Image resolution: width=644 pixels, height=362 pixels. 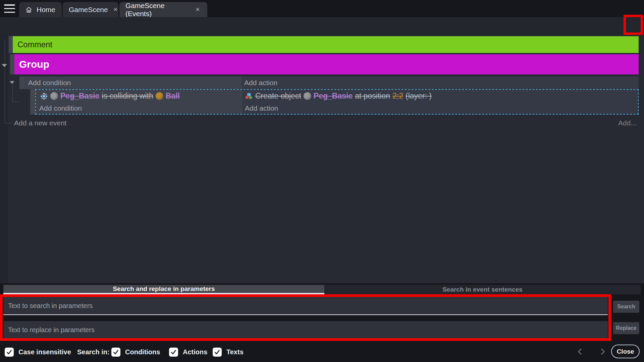 What do you see at coordinates (603, 352) in the screenshot?
I see `next-result-icon` at bounding box center [603, 352].